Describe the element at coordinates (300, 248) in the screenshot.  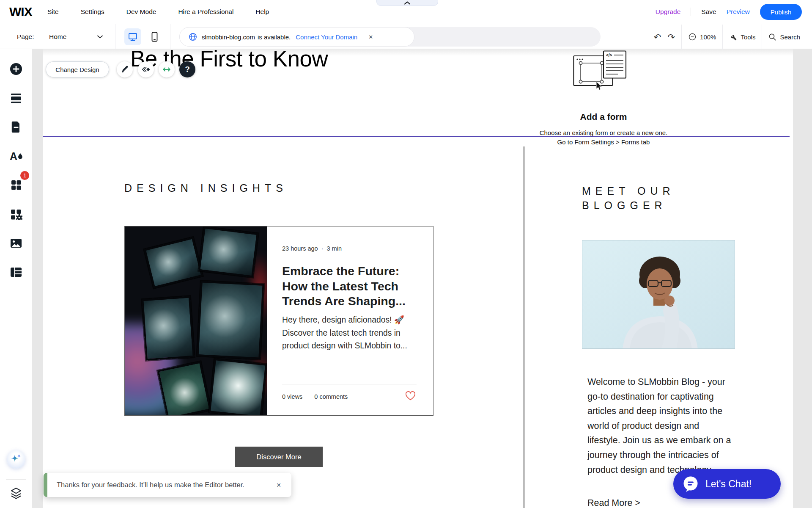
I see `post-time: 23 hours ago` at that location.